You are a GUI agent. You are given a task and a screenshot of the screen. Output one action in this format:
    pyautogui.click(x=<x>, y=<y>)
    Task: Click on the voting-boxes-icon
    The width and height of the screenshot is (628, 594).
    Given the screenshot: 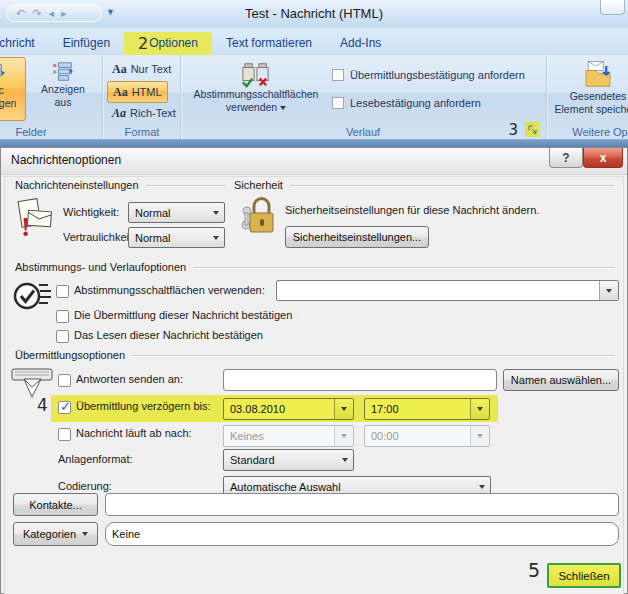 What is the action you would take?
    pyautogui.click(x=256, y=74)
    